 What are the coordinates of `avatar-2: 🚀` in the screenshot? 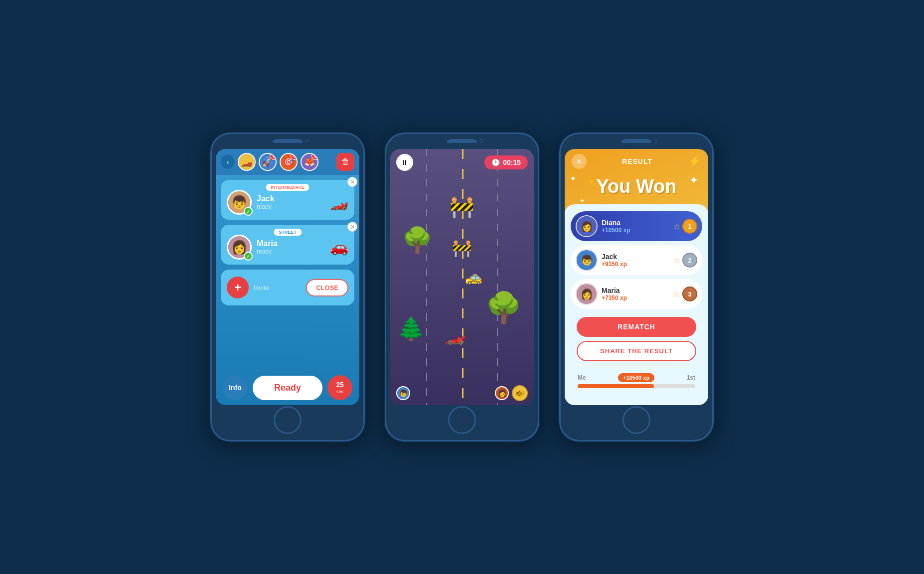 It's located at (268, 162).